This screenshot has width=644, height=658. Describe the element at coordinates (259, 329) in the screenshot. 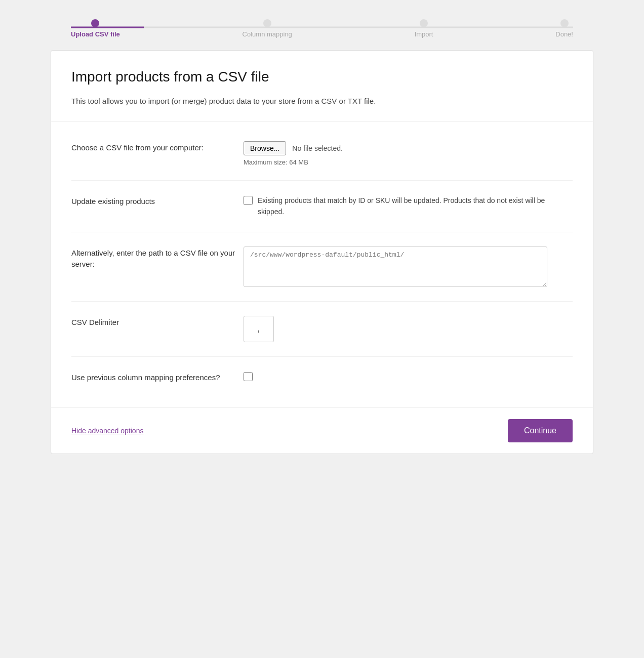

I see `delimiter-input` at that location.